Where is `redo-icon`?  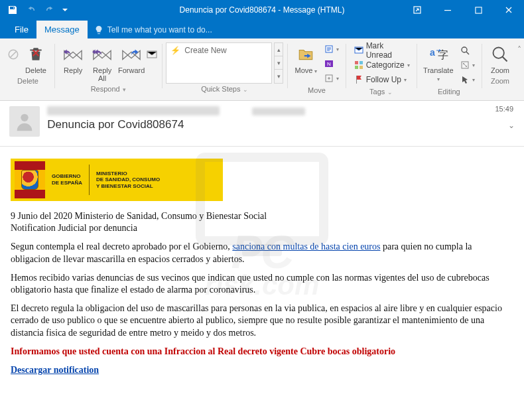 redo-icon is located at coordinates (50, 10).